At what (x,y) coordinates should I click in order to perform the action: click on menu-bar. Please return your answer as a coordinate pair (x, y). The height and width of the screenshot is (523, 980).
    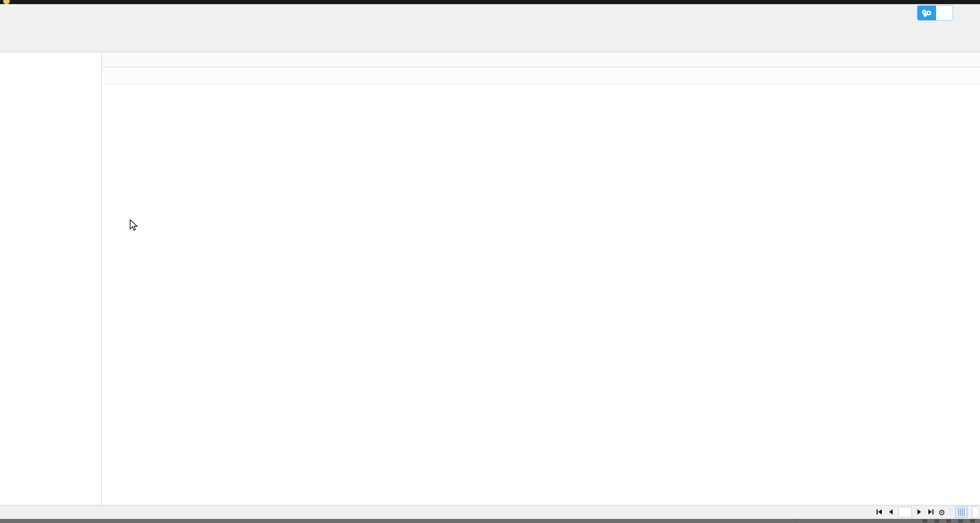
    Looking at the image, I should click on (490, 11).